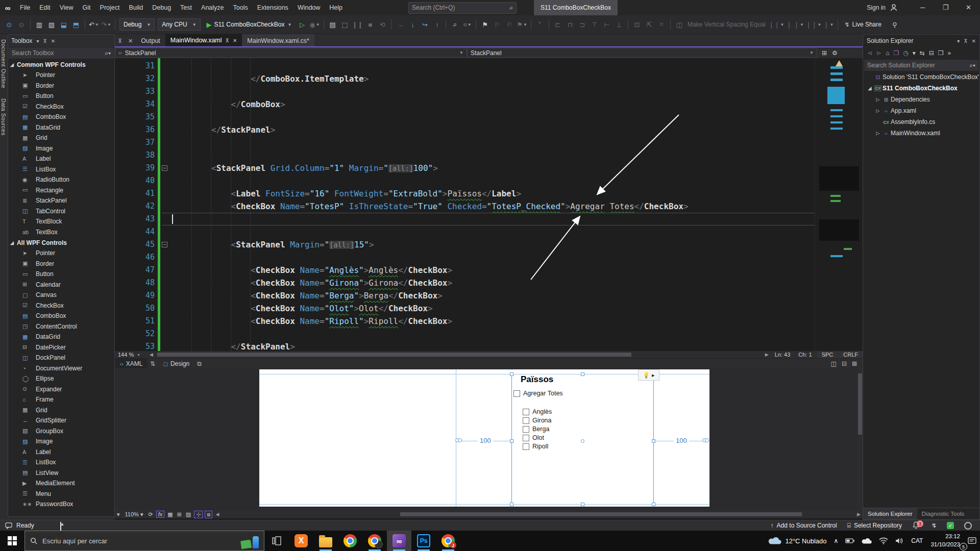 This screenshot has width=980, height=551. What do you see at coordinates (4, 64) in the screenshot?
I see `side-tab-document-outline: Document Outline` at bounding box center [4, 64].